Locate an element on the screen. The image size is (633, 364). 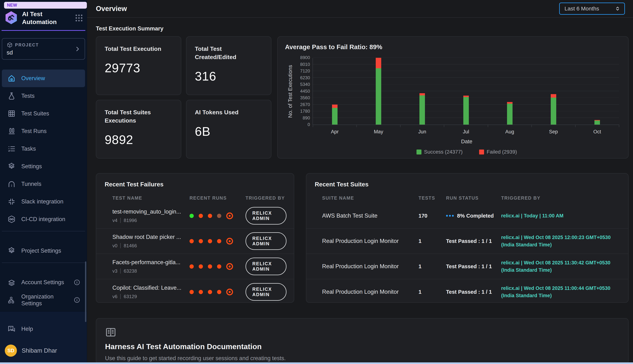
y-tick-label: 8010 is located at coordinates (305, 64).